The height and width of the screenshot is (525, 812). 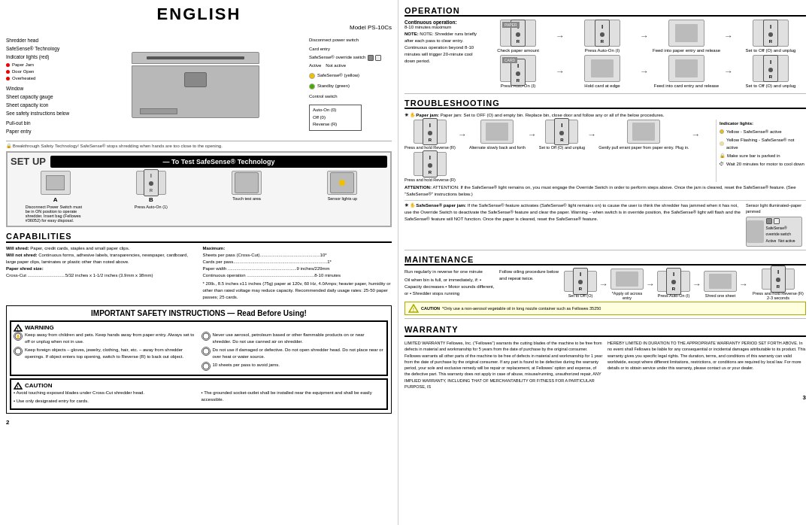 I want to click on setup-step-1: A Disconnect Power Switch must be in ON …, so click(x=56, y=197).